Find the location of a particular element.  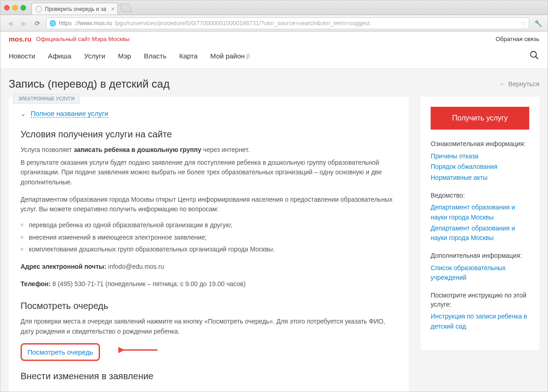

feedback-link: Обратная связь is located at coordinates (517, 39).